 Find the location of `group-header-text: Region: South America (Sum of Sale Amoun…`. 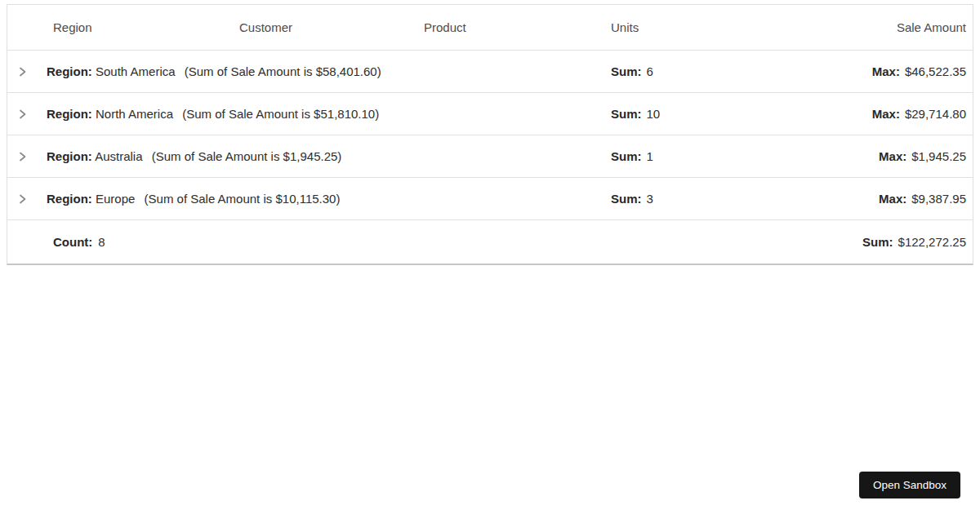

group-header-text: Region: South America (Sum of Sale Amoun… is located at coordinates (318, 72).